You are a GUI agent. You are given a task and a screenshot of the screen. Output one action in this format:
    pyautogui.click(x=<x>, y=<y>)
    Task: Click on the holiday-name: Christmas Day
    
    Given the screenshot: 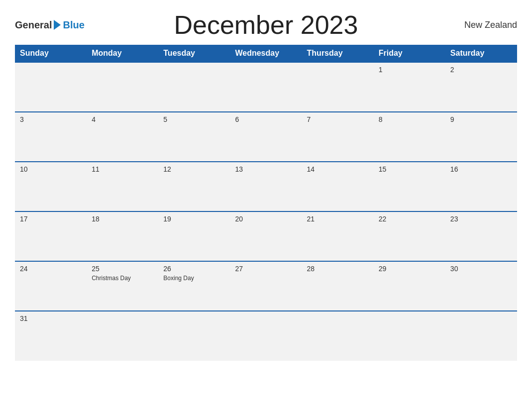 What is the action you would take?
    pyautogui.click(x=122, y=278)
    